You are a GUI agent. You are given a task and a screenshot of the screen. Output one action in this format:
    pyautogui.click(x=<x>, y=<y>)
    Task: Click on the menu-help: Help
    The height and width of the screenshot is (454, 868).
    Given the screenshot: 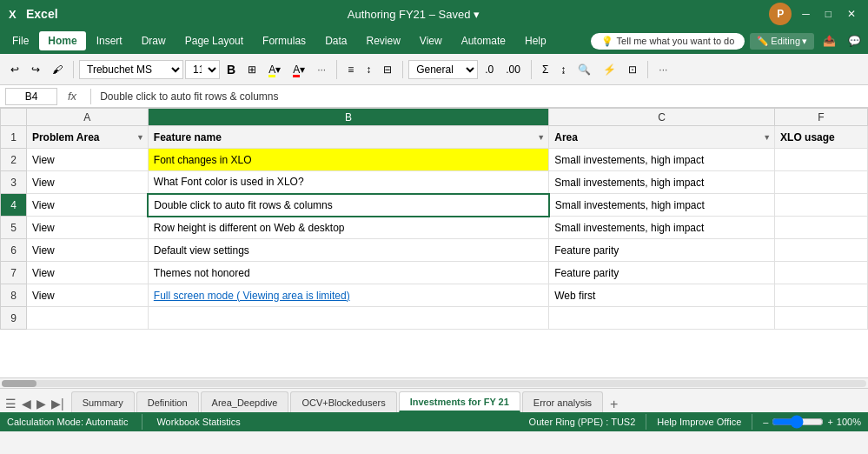 What is the action you would take?
    pyautogui.click(x=535, y=41)
    